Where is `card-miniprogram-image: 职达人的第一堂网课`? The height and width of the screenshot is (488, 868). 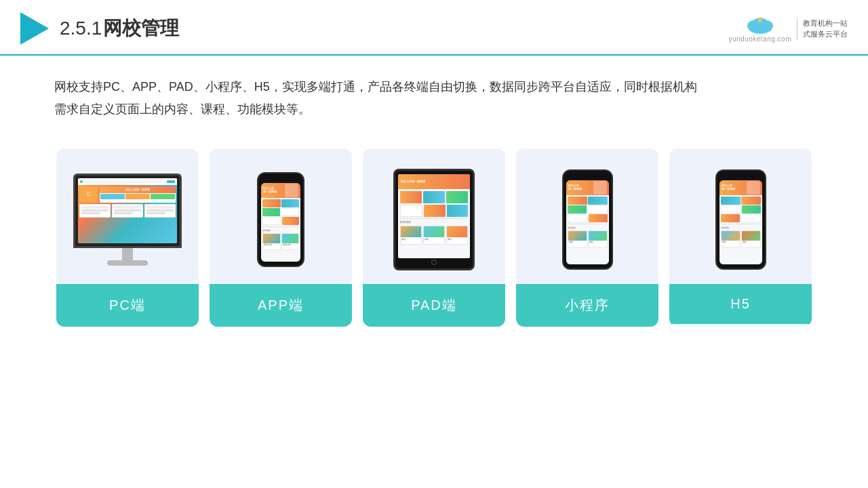
card-miniprogram-image: 职达人的第一堂网课 is located at coordinates (587, 216).